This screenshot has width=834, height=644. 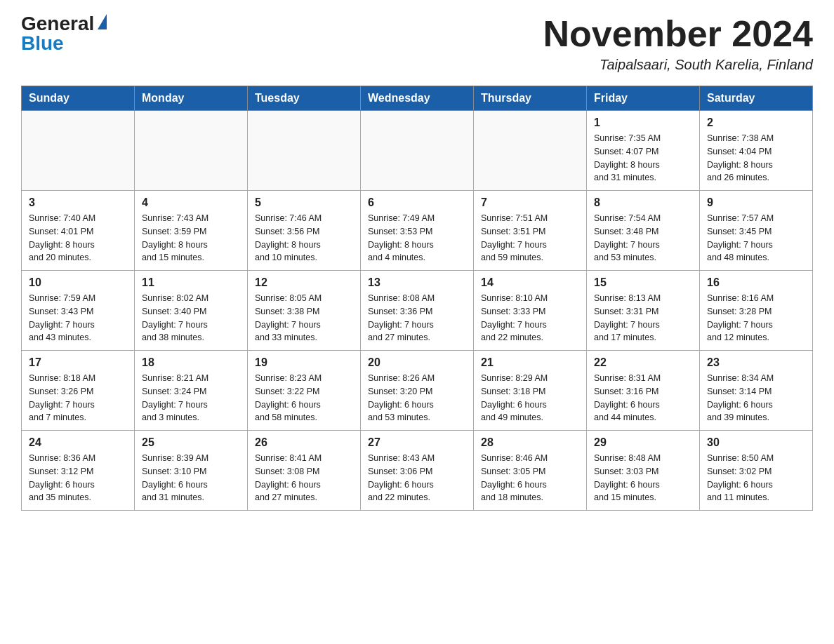 I want to click on calendar-cell: 29Sunrise: 8:48 AMSunset: 3:03 PMDayligh…, so click(x=643, y=471).